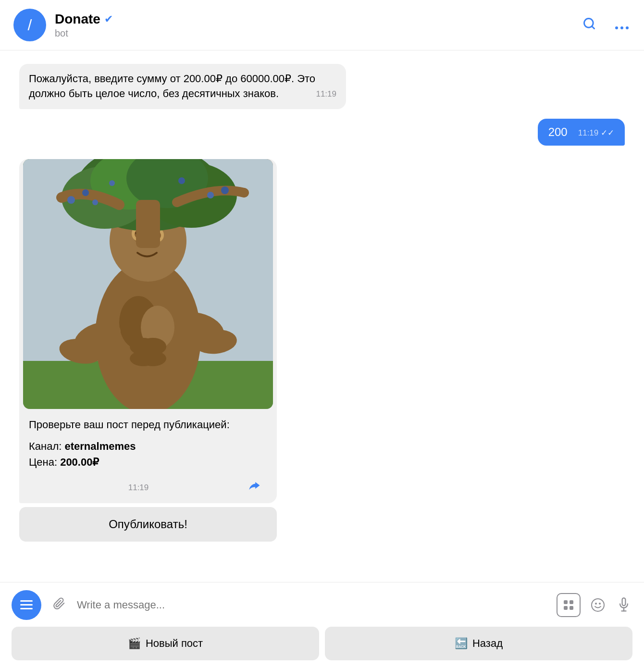 The width and height of the screenshot is (644, 668). Describe the element at coordinates (59, 606) in the screenshot. I see `attach-button` at that location.